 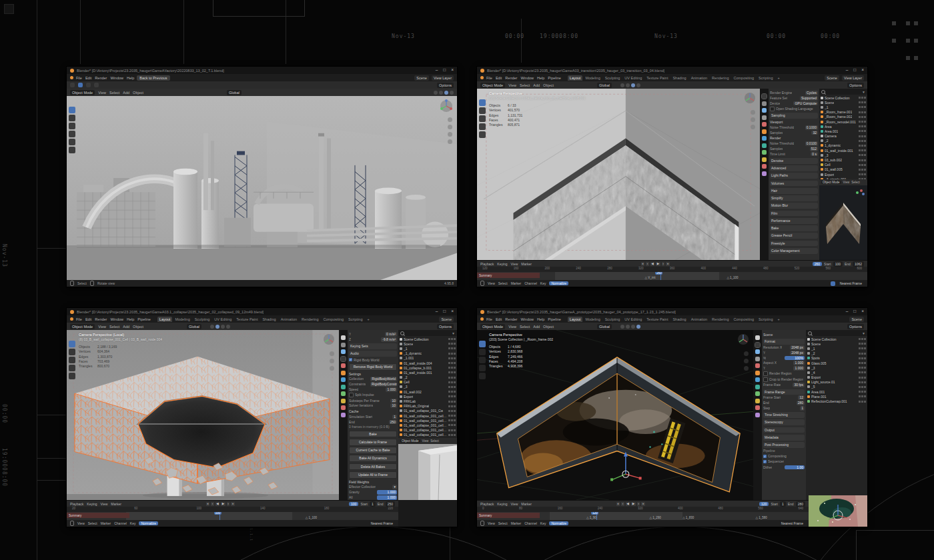 What do you see at coordinates (799, 368) in the screenshot?
I see `prop-value: 1.000` at bounding box center [799, 368].